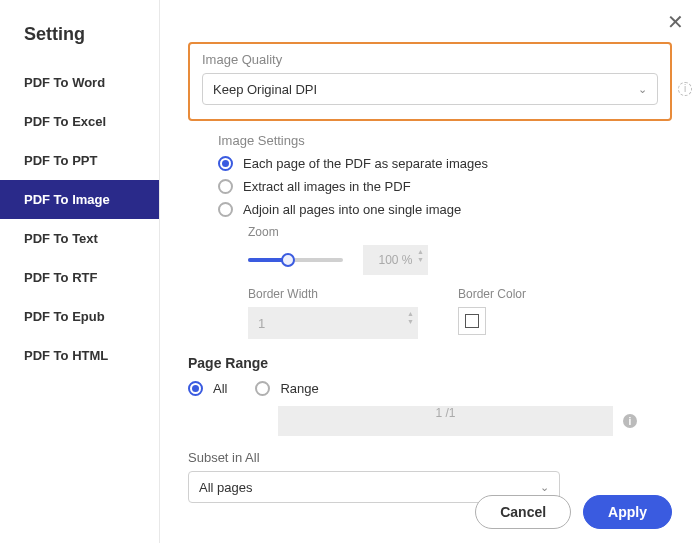 The image size is (700, 543). Describe the element at coordinates (628, 512) in the screenshot. I see `apply-button: Apply` at that location.